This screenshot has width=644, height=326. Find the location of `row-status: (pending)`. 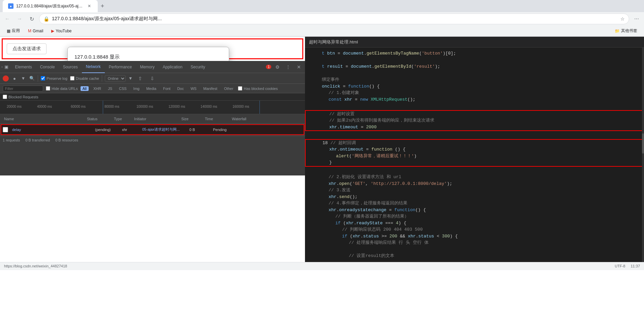

row-status: (pending) is located at coordinates (107, 130).